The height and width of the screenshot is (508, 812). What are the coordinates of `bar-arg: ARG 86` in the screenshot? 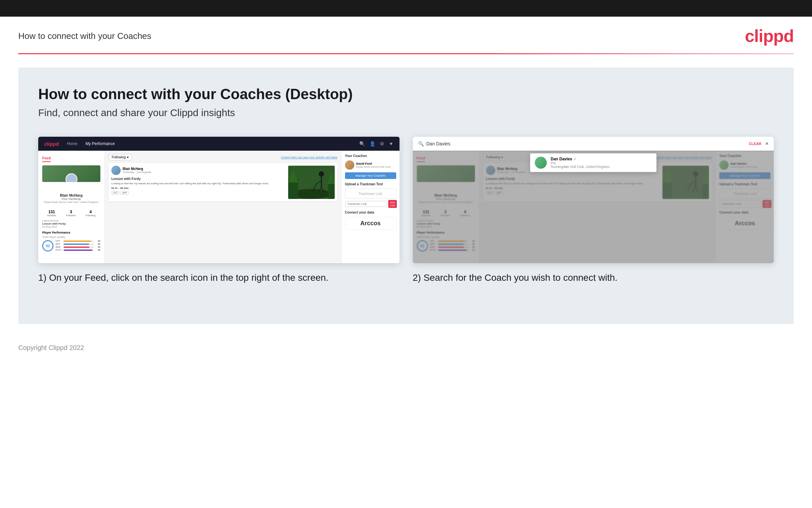 It's located at (78, 247).